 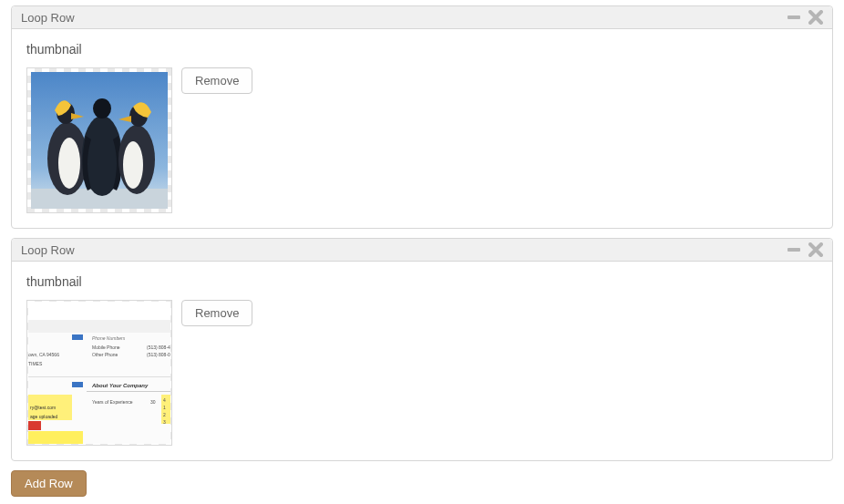 What do you see at coordinates (99, 373) in the screenshot?
I see `thumbnail-preview: Phone Numbers Mobile Phone (513) 808-422…` at bounding box center [99, 373].